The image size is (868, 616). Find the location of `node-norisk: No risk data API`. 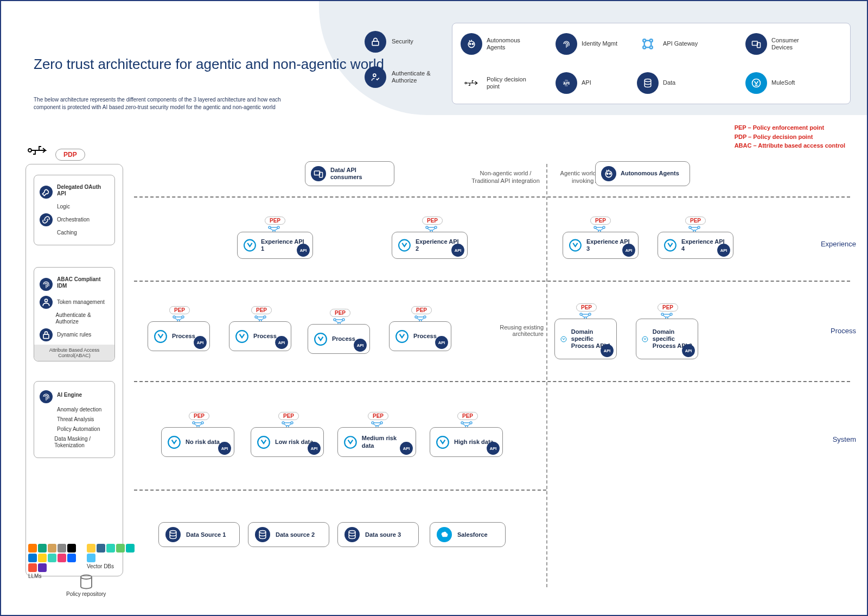

node-norisk: No risk data API is located at coordinates (197, 442).